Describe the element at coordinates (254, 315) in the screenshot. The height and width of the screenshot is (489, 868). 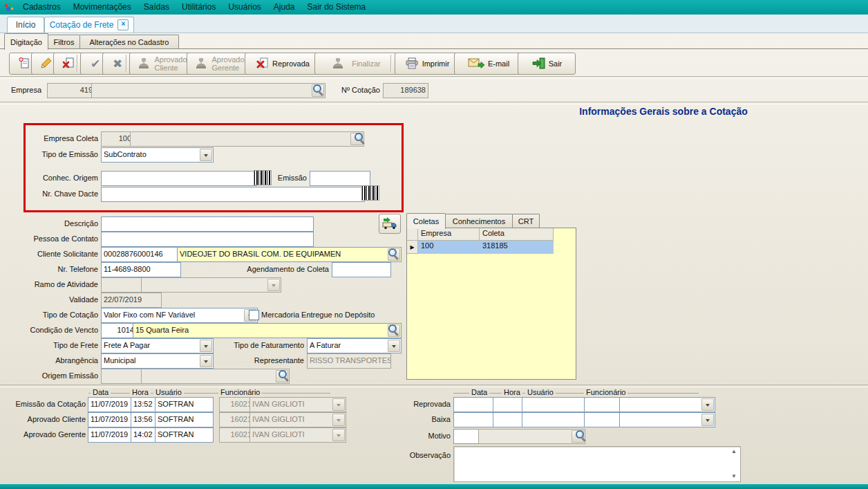
I see `mercadoria-deposito-checkbox` at that location.